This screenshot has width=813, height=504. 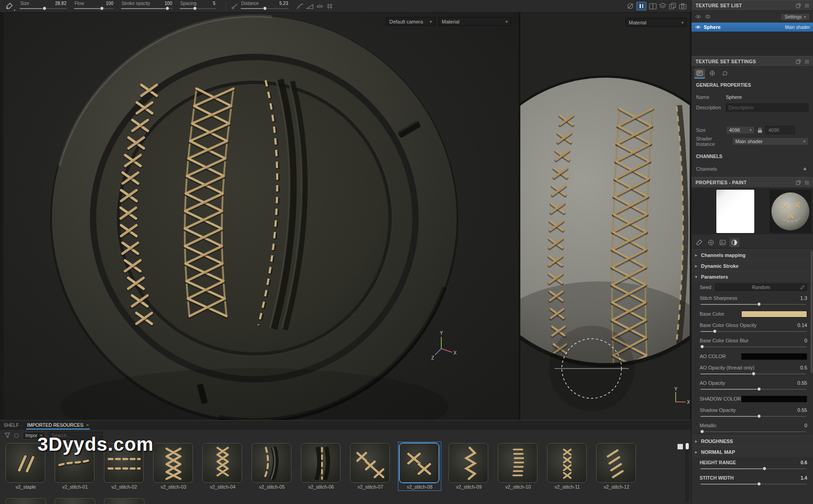 I want to click on stroke-opacity-value: 100, so click(x=168, y=4).